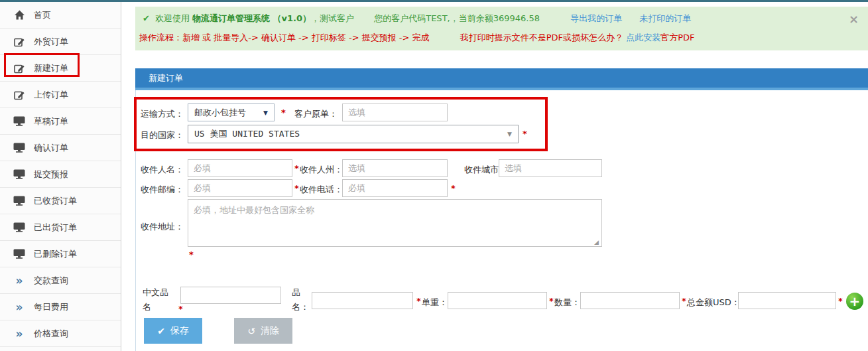 This screenshot has width=868, height=351. What do you see at coordinates (51, 281) in the screenshot?
I see `sidebar-item-label: 交款查询` at bounding box center [51, 281].